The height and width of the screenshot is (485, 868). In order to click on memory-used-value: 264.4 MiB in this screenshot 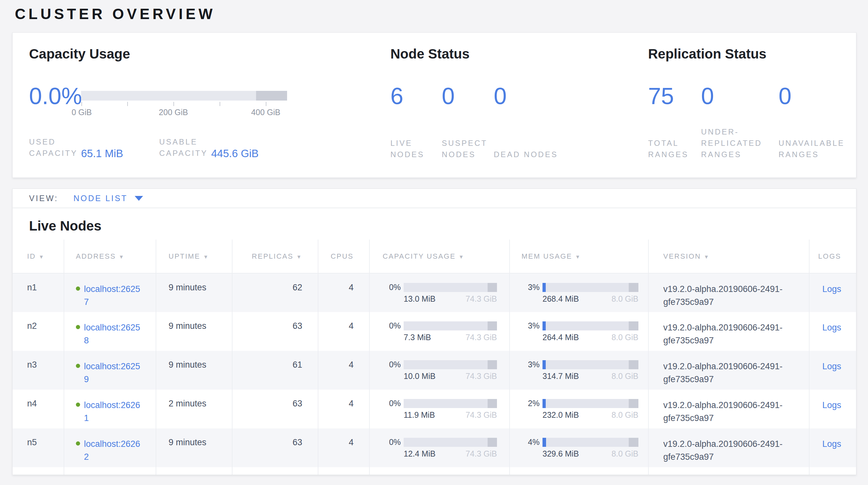, I will do `click(561, 337)`.